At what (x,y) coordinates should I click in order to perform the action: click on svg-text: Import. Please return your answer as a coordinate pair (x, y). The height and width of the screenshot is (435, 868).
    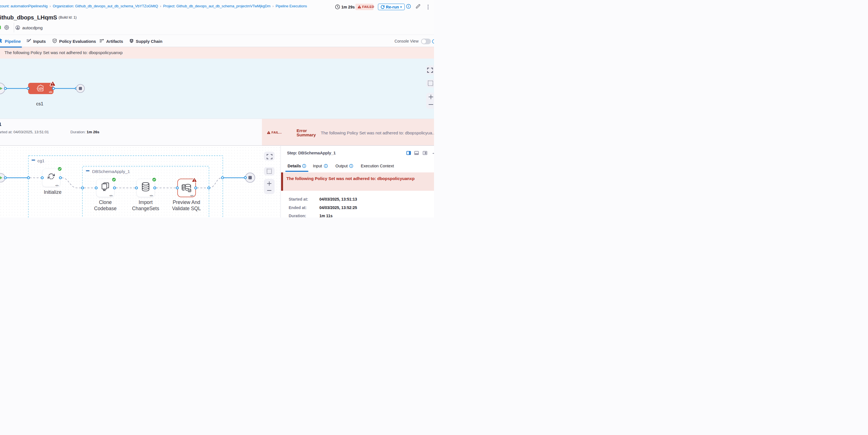
    Looking at the image, I should click on (146, 202).